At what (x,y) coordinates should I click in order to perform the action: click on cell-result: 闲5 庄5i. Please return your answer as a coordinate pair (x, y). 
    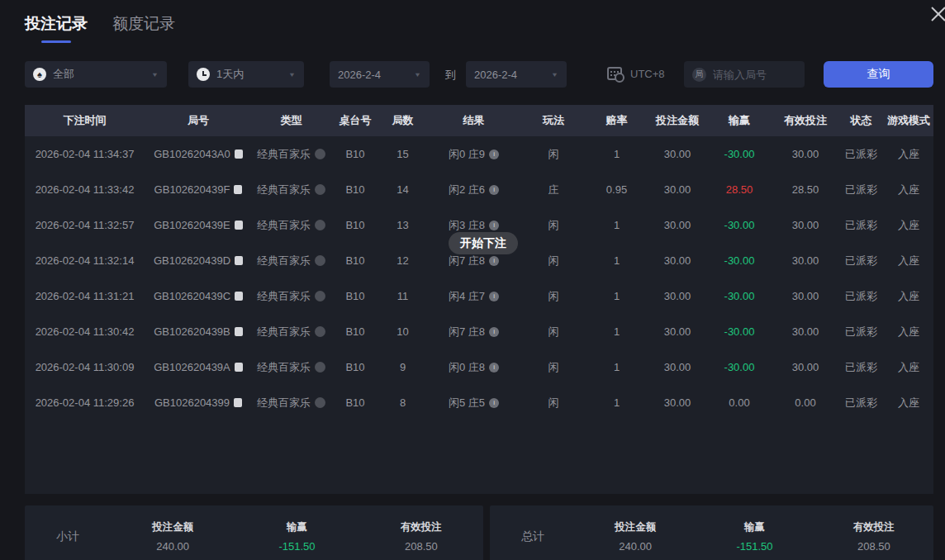
    Looking at the image, I should click on (474, 403).